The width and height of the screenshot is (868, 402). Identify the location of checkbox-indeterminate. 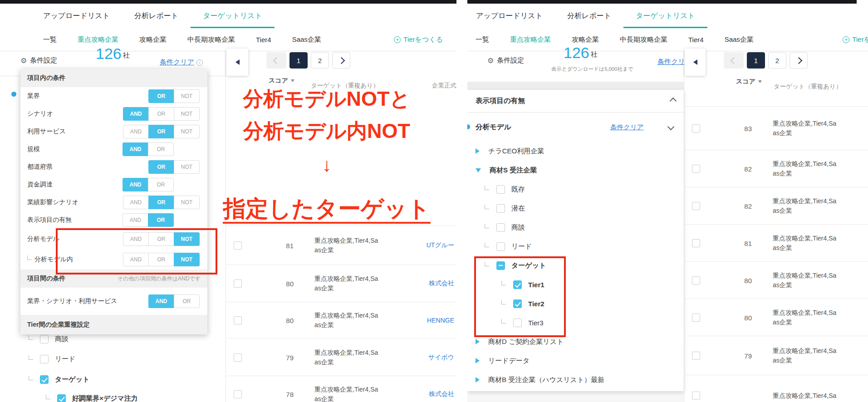
(501, 266).